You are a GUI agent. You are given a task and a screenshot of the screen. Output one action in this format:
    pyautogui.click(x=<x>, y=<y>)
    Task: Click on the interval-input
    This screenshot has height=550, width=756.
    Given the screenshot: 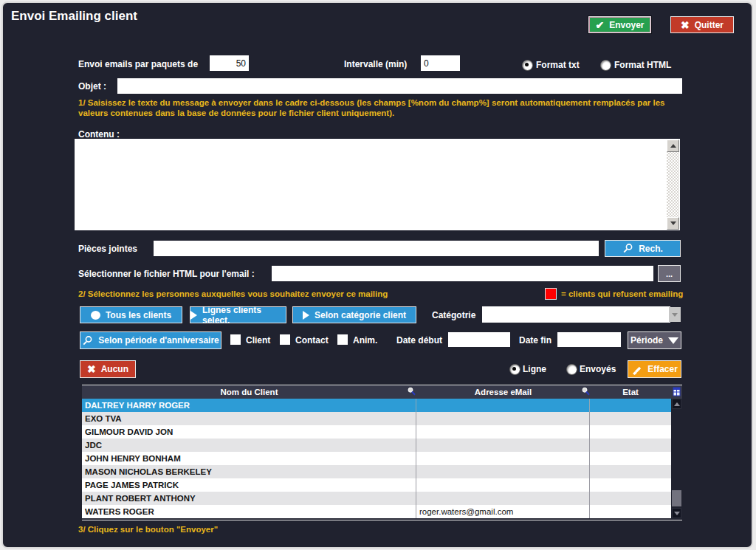 What is the action you would take?
    pyautogui.click(x=440, y=63)
    